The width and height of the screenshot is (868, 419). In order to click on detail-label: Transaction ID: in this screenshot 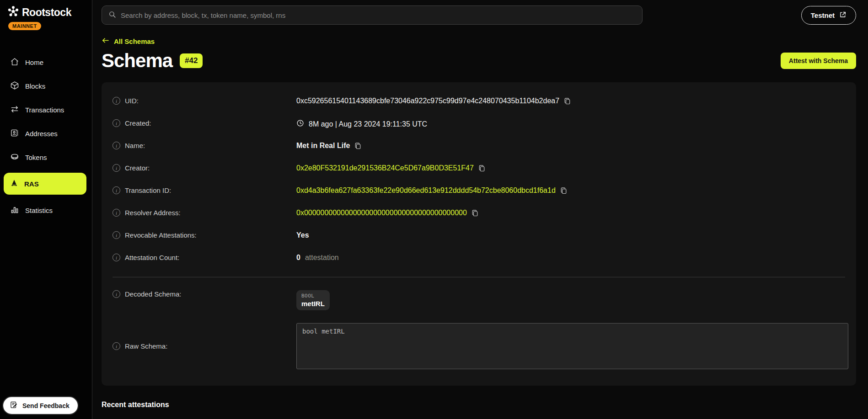, I will do `click(148, 190)`.